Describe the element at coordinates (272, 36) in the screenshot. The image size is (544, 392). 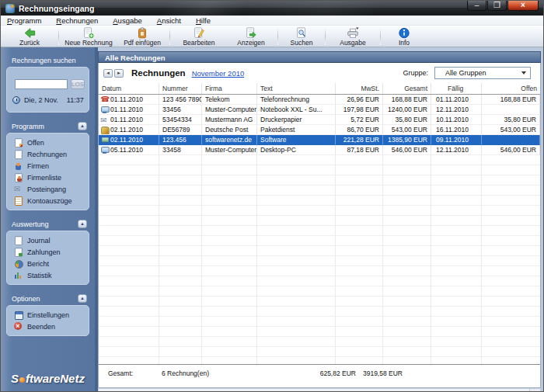
I see `toolbar: Zurück Neue Rechnung Pdf einfügen Bearbe…` at that location.